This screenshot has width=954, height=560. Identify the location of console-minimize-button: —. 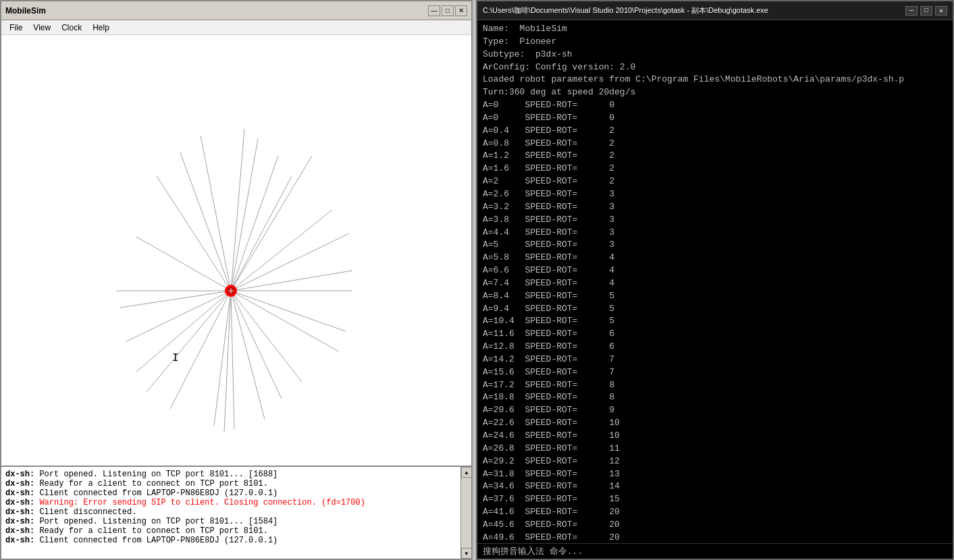
(911, 11).